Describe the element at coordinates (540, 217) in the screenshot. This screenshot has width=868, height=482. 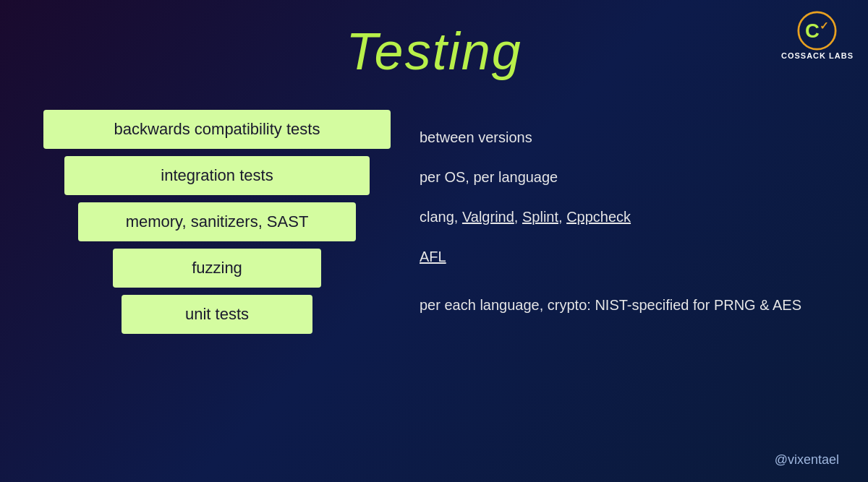
I see `splint-link: Splint` at that location.